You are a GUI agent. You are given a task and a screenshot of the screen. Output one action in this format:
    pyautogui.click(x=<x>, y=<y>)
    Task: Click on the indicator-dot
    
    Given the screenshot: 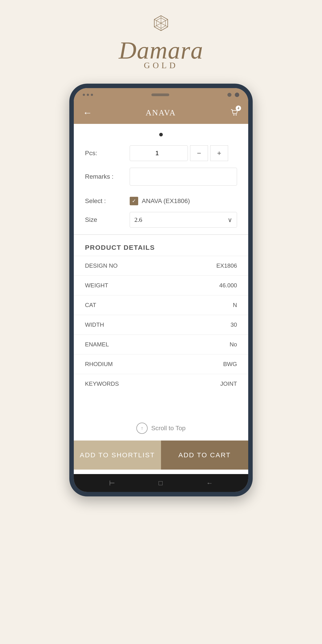 What is the action you would take?
    pyautogui.click(x=161, y=134)
    